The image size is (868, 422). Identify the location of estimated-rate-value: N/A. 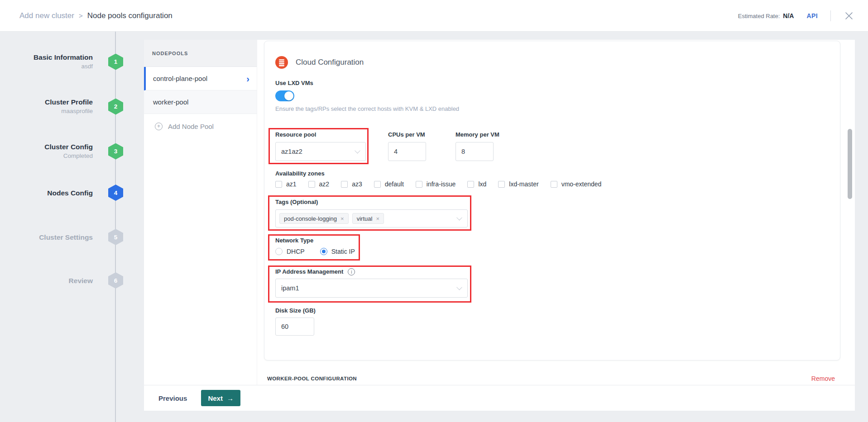
(788, 16).